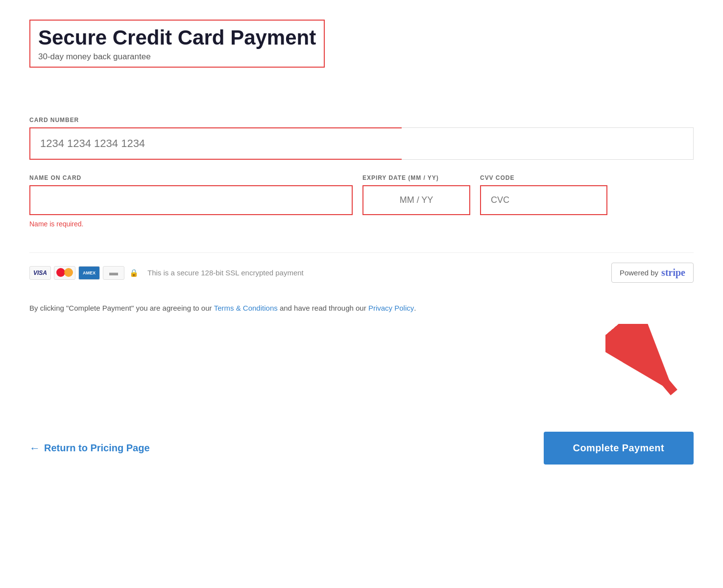  Describe the element at coordinates (362, 138) in the screenshot. I see `card-number-field: CARD NUMBER` at that location.